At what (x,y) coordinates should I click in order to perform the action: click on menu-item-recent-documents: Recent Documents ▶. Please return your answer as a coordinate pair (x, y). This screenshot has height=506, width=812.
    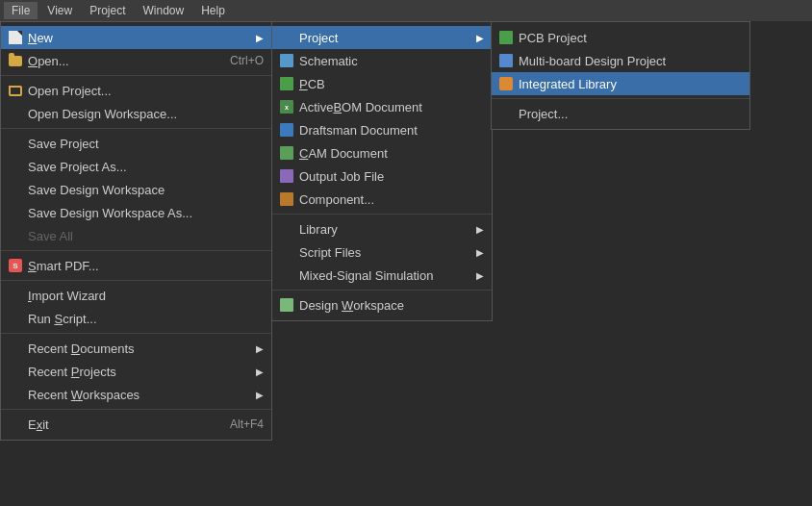
    Looking at the image, I should click on (137, 348).